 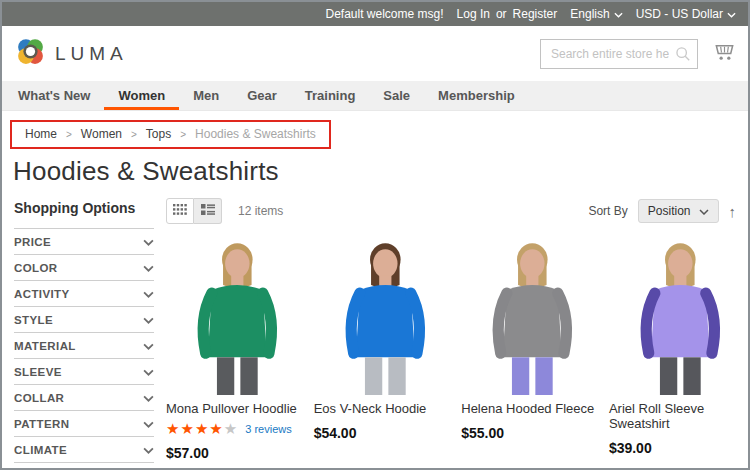 I want to click on language-value: English, so click(x=590, y=14).